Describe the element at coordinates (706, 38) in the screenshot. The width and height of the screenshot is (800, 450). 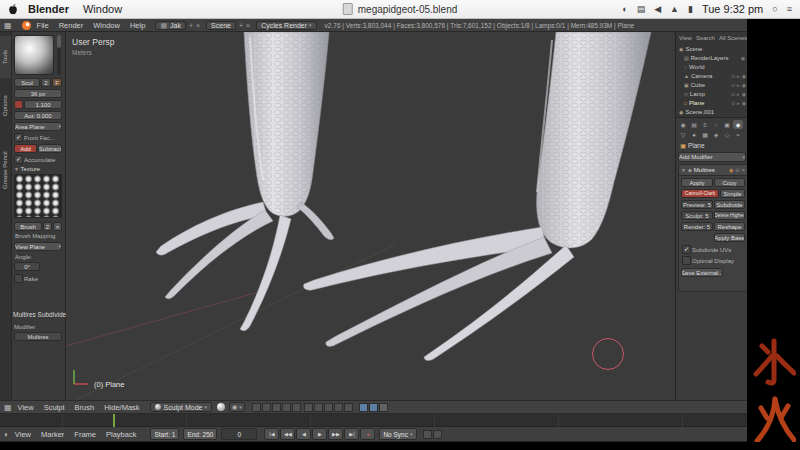
I see `outliner-search-menu: Search` at that location.